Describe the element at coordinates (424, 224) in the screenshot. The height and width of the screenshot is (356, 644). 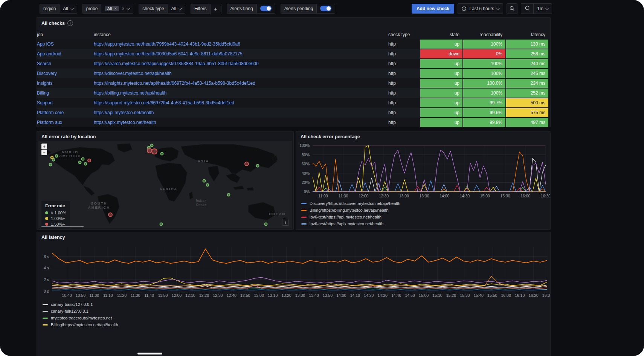
I see `legend-item: ipv6-test/https://apix.mytestco.net/heal…` at that location.